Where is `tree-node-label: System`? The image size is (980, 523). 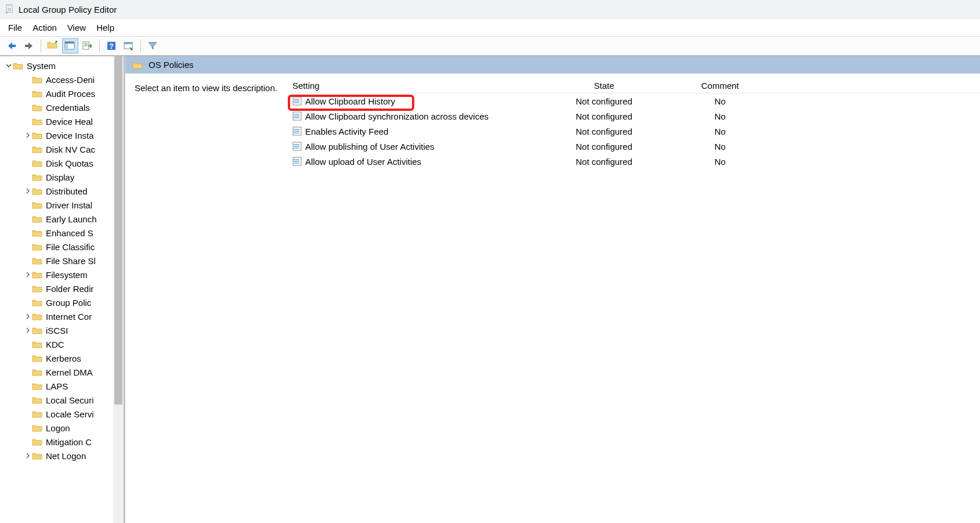 tree-node-label: System is located at coordinates (41, 66).